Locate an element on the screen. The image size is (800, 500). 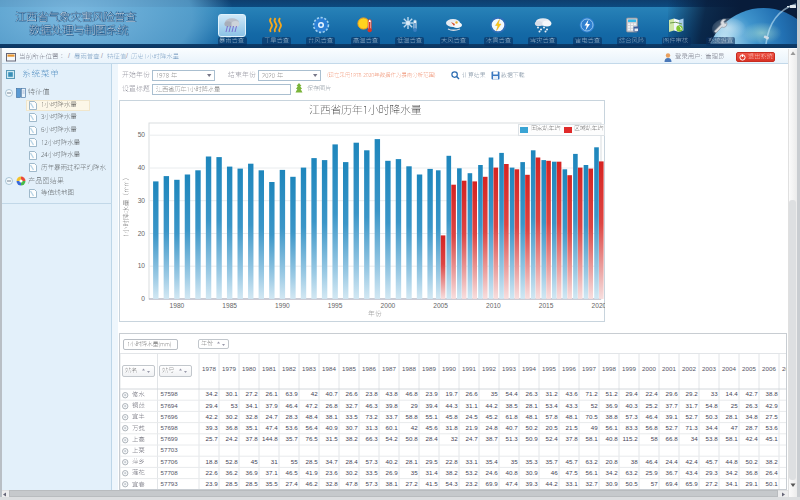
svg-text: 22.4 is located at coordinates (652, 394).